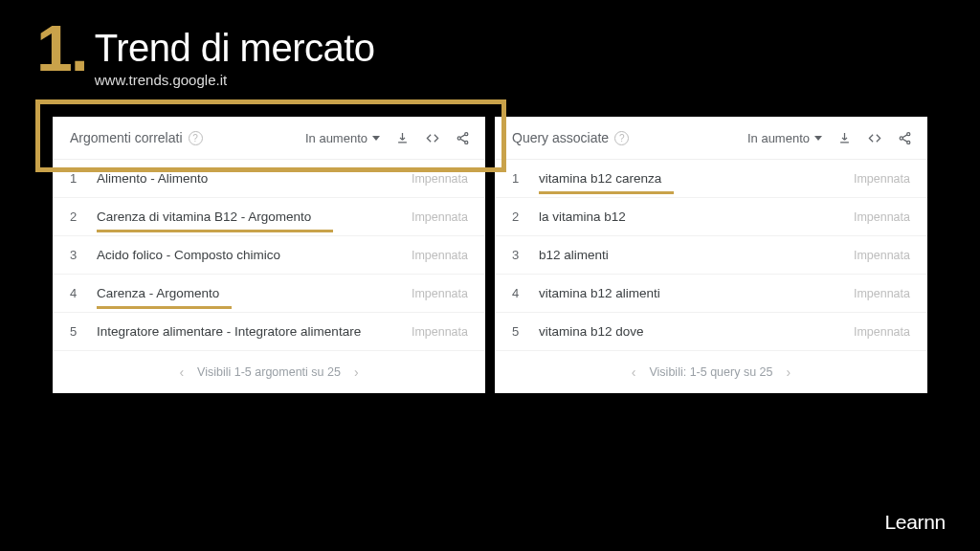 The image size is (980, 551). Describe the element at coordinates (175, 254) in the screenshot. I see `row-left: 3Acido folico - Composto chimico` at that location.